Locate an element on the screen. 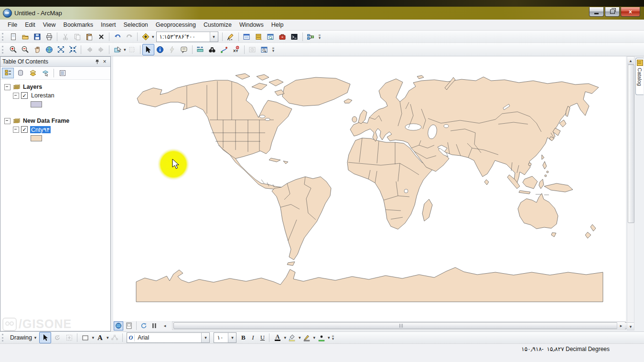 The image size is (644, 362). pan-button is located at coordinates (37, 50).